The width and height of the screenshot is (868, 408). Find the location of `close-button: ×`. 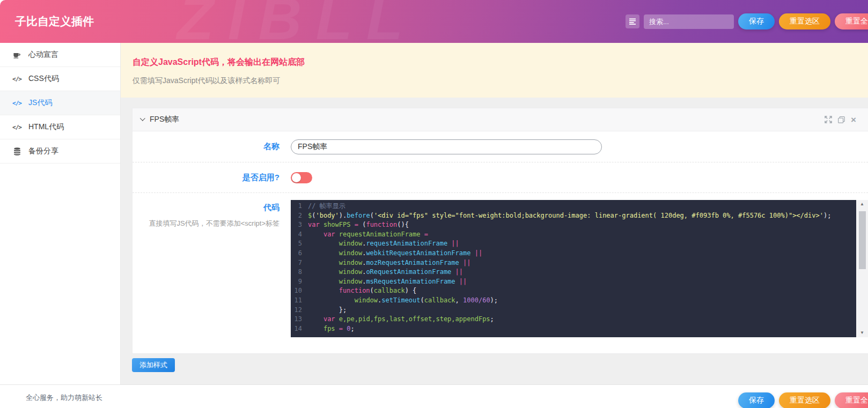

close-button: × is located at coordinates (854, 120).